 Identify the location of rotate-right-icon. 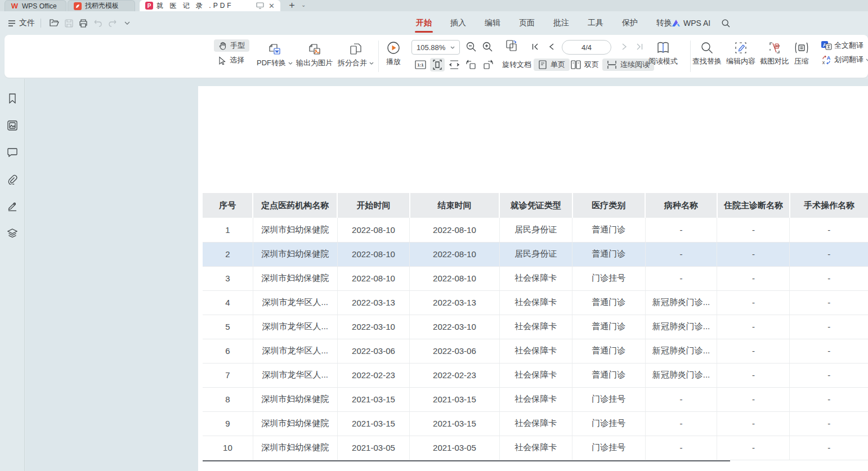
(488, 65).